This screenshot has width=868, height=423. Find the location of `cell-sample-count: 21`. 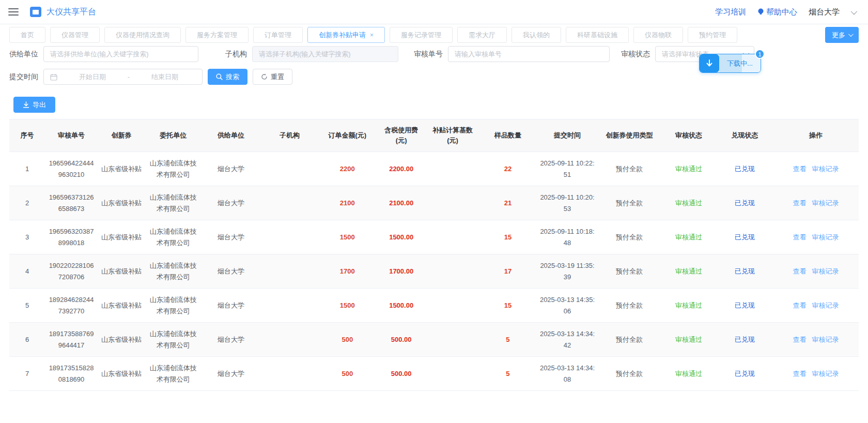

cell-sample-count: 21 is located at coordinates (508, 203).